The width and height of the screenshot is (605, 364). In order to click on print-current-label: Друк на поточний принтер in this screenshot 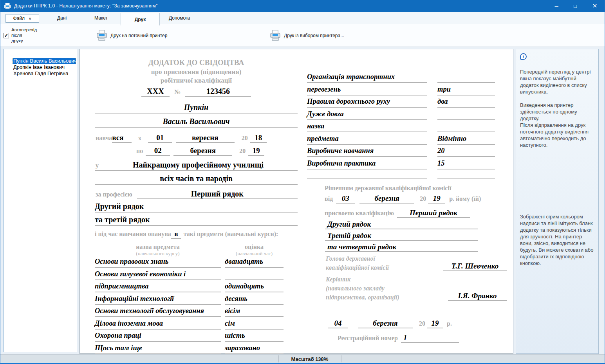, I will do `click(139, 36)`.